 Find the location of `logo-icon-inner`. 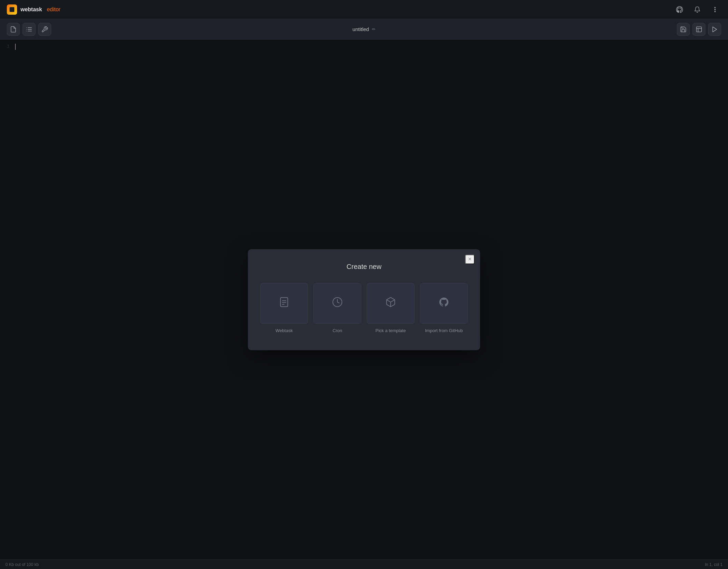

logo-icon-inner is located at coordinates (12, 10).